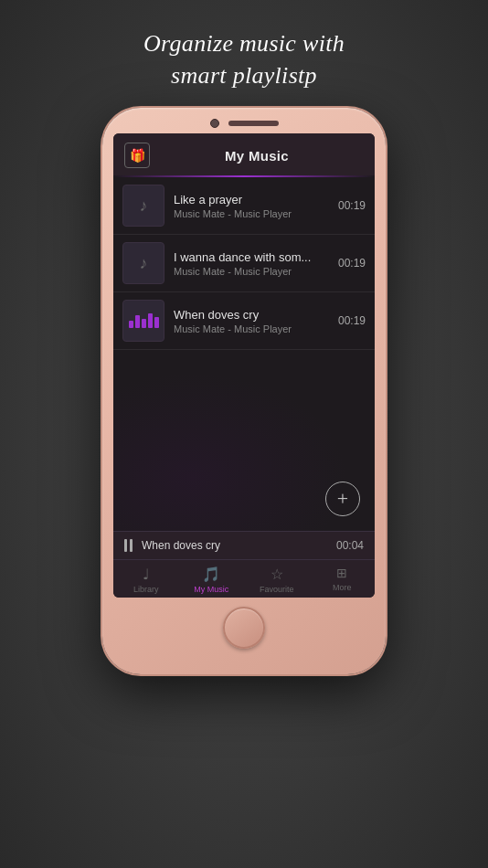 This screenshot has height=868, width=488. I want to click on tab-more-label: More, so click(342, 587).